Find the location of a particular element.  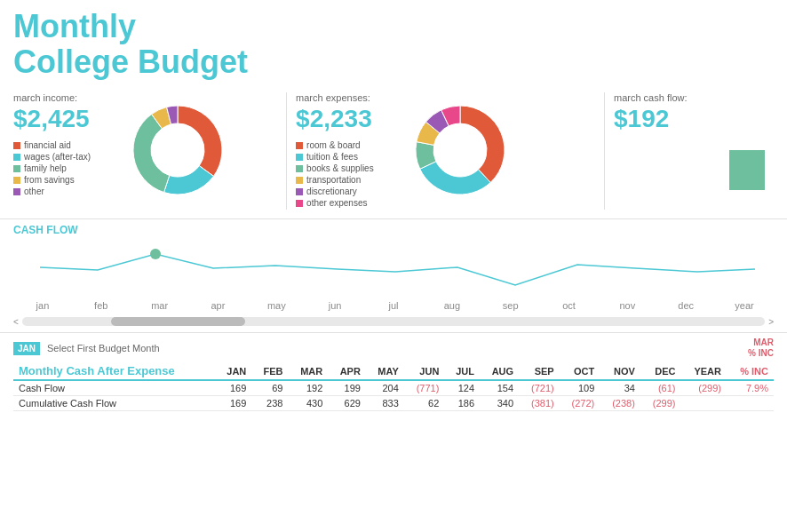

month-label: dec is located at coordinates (686, 306).